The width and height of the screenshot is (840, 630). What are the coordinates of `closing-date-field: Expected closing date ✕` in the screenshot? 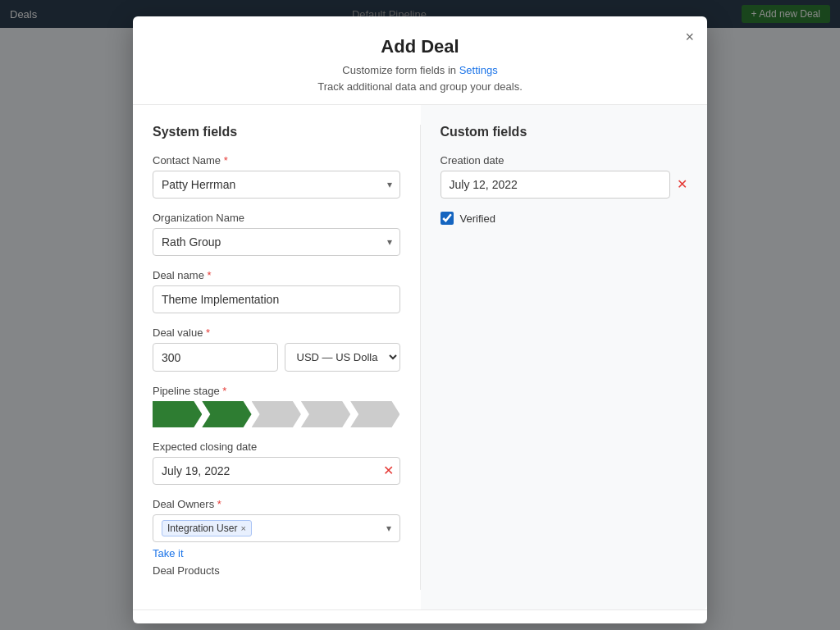 It's located at (276, 463).